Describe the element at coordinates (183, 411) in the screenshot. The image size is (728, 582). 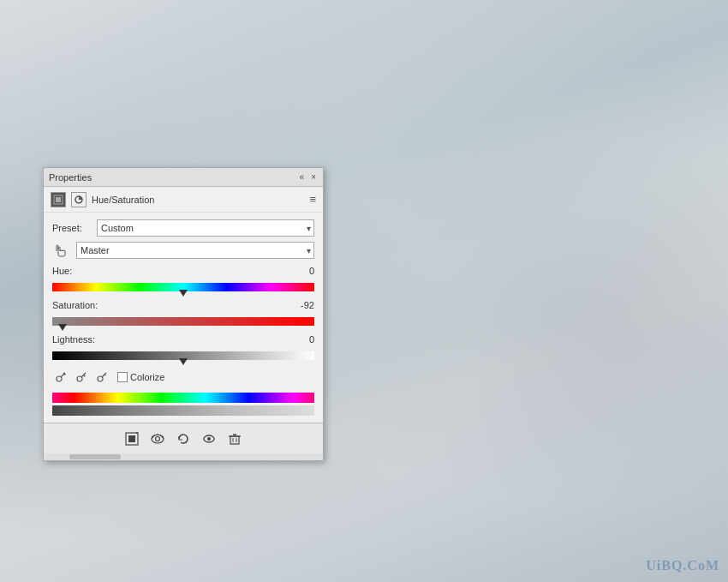
I see `result-color-bar` at that location.